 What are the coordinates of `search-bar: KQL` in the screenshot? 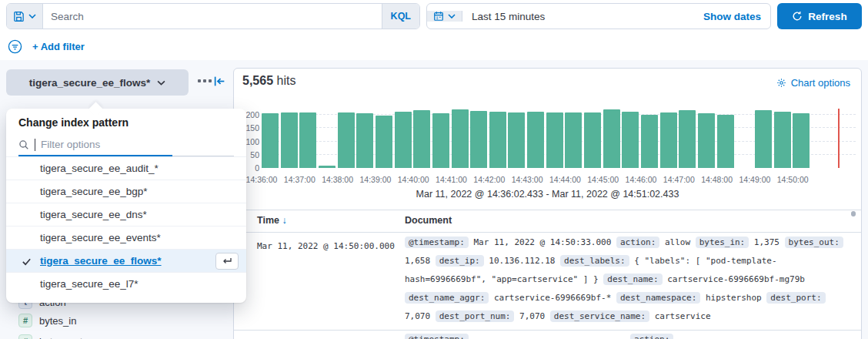 It's located at (213, 16).